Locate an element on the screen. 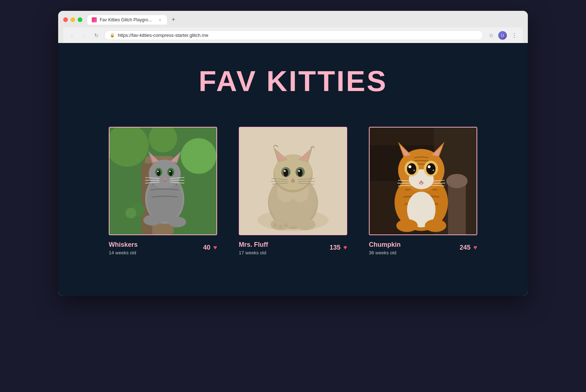 This screenshot has width=586, height=392. page-title: FAV KITTIES is located at coordinates (293, 81).